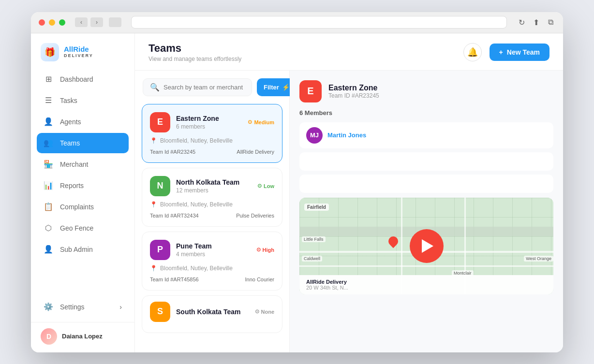 The width and height of the screenshot is (594, 364). Describe the element at coordinates (354, 96) in the screenshot. I see `team-detail-id: Team ID #AR23245` at that location.